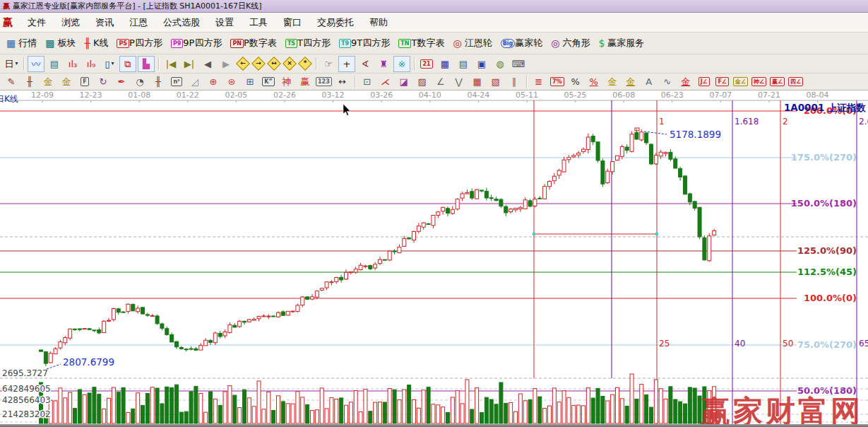  Describe the element at coordinates (631, 82) in the screenshot. I see `gold-line-button: 金` at that location.